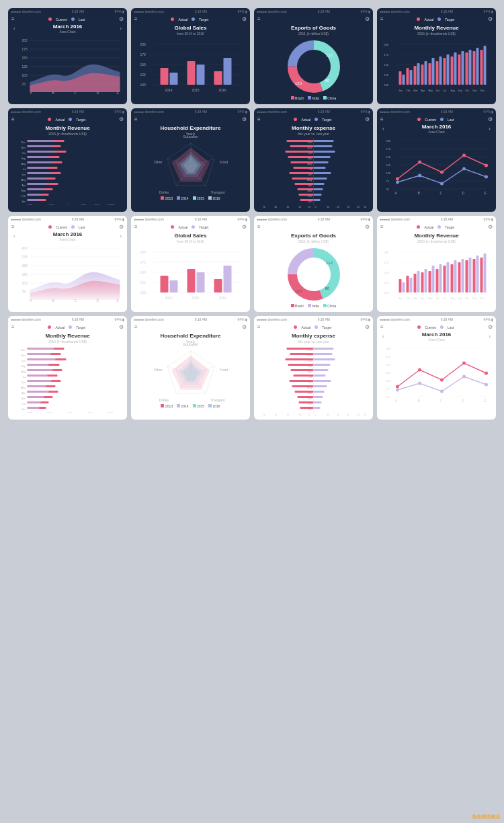 The width and height of the screenshot is (504, 823). What do you see at coordinates (437, 264) in the screenshot?
I see `phone-12: ●●●●● tiaveliev.com 6:18 AM 63% ▮ ≡ Actu…` at bounding box center [437, 264].